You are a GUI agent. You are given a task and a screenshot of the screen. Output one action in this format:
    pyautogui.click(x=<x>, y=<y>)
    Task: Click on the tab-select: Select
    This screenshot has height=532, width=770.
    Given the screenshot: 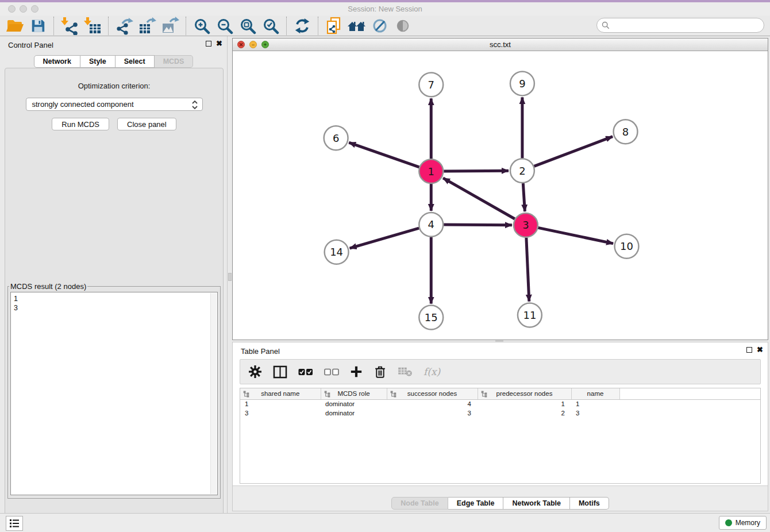 What is the action you would take?
    pyautogui.click(x=135, y=61)
    